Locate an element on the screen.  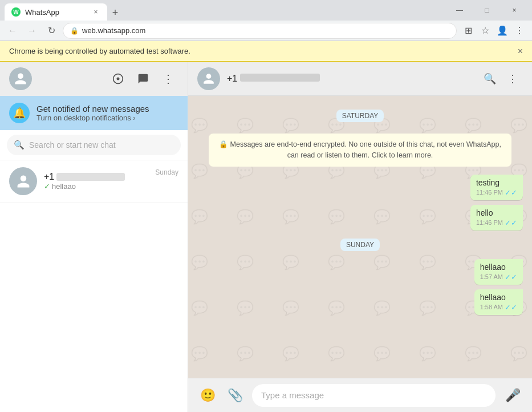
notification-text-block: Get notified of new messages Turn on des… is located at coordinates (107, 113).